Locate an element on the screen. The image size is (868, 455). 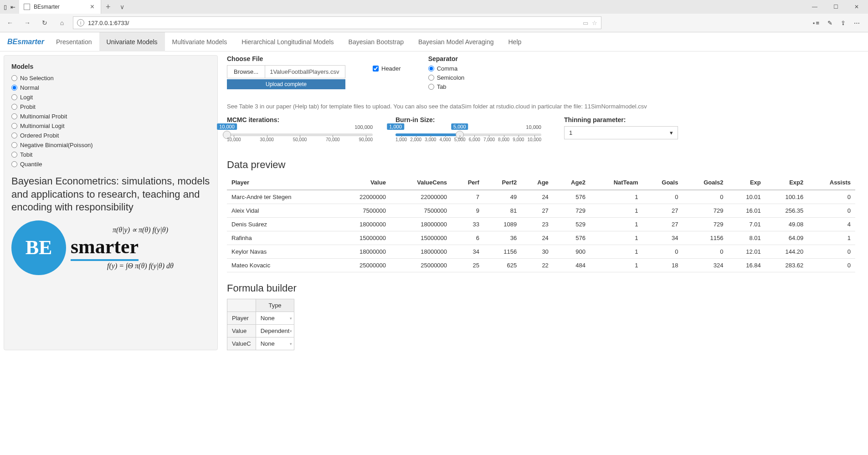
url-input: i 127.0.0.1:6733/ ▭ ☆ is located at coordinates (337, 23).